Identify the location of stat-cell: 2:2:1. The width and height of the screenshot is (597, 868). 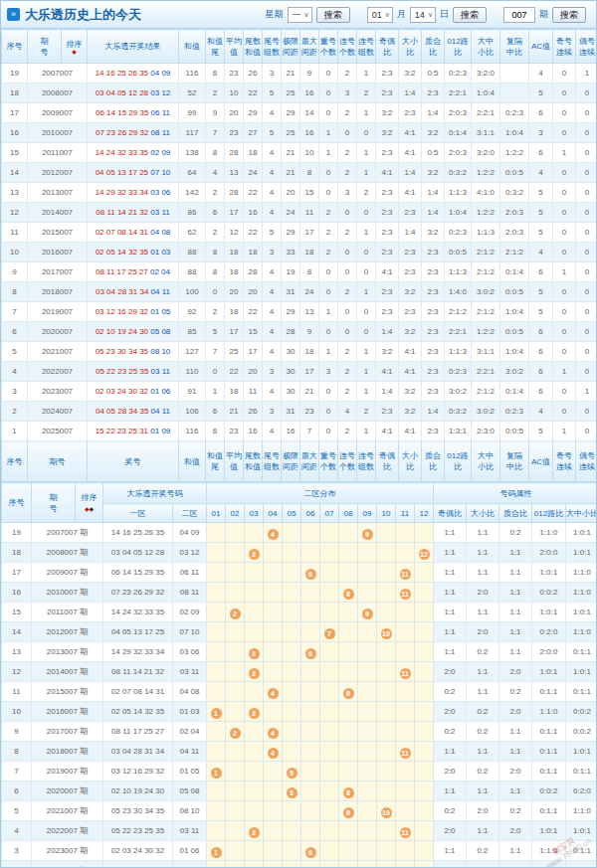
(458, 332).